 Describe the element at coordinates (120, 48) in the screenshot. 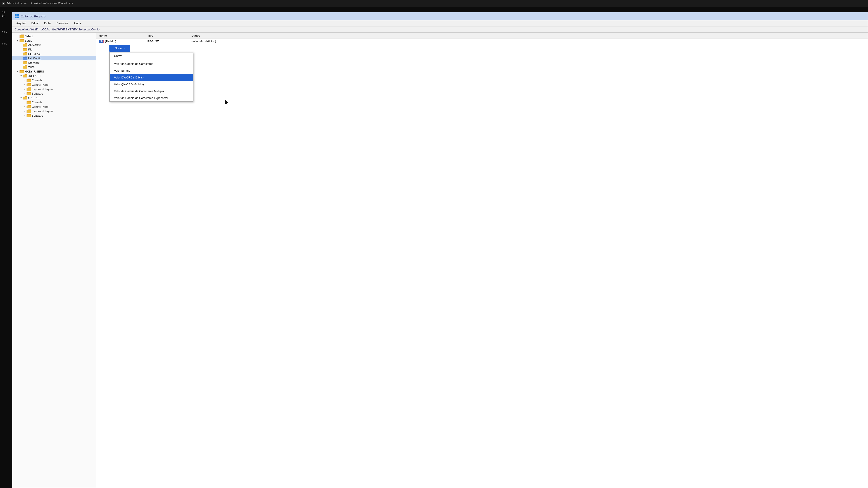

I see `novo-button: Novo ›` at that location.